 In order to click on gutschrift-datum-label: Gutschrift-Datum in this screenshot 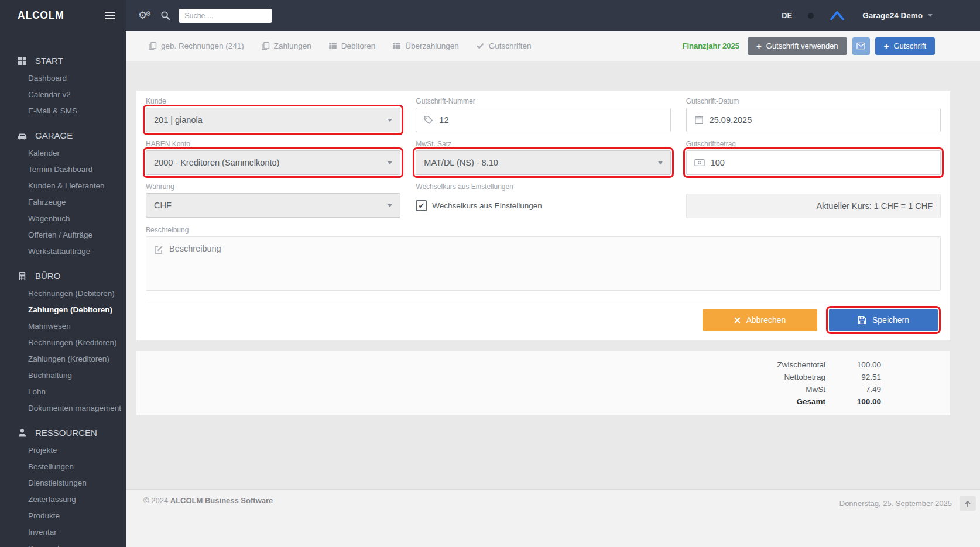, I will do `click(814, 101)`.